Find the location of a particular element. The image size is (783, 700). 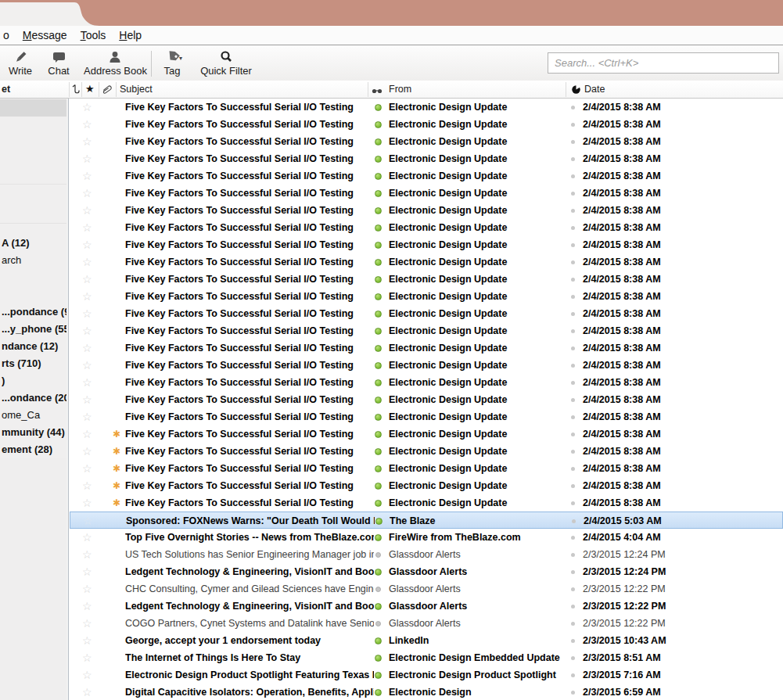

folder-item: A (12) is located at coordinates (34, 243).